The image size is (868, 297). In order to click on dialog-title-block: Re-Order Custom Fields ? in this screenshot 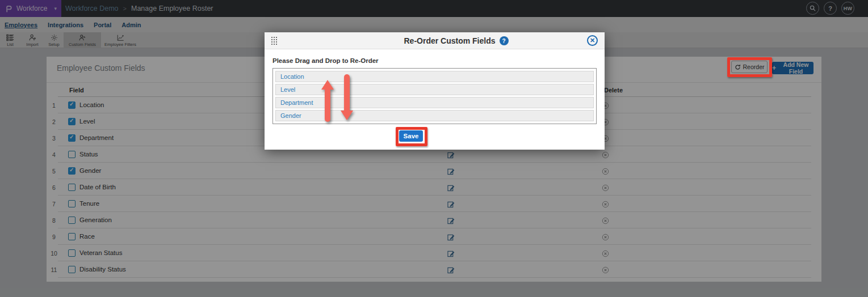, I will do `click(456, 41)`.